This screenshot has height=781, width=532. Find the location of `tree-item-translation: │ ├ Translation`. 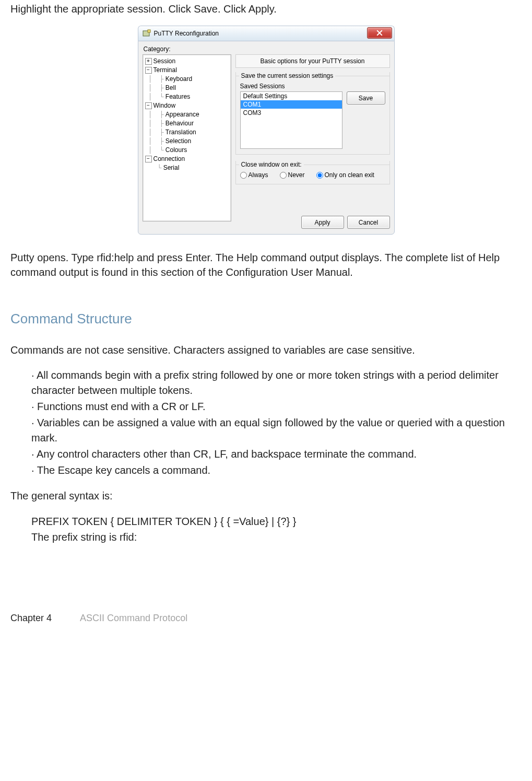

tree-item-translation: │ ├ Translation is located at coordinates (187, 133).